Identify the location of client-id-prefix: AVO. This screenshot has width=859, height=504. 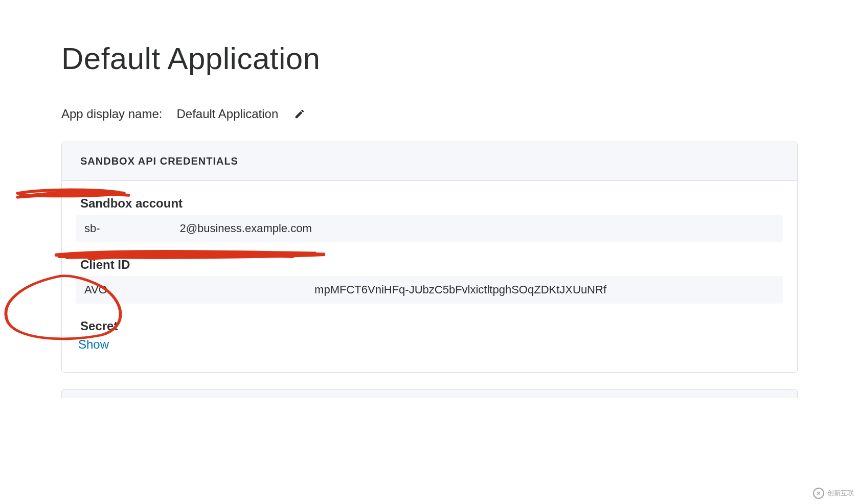
(96, 289).